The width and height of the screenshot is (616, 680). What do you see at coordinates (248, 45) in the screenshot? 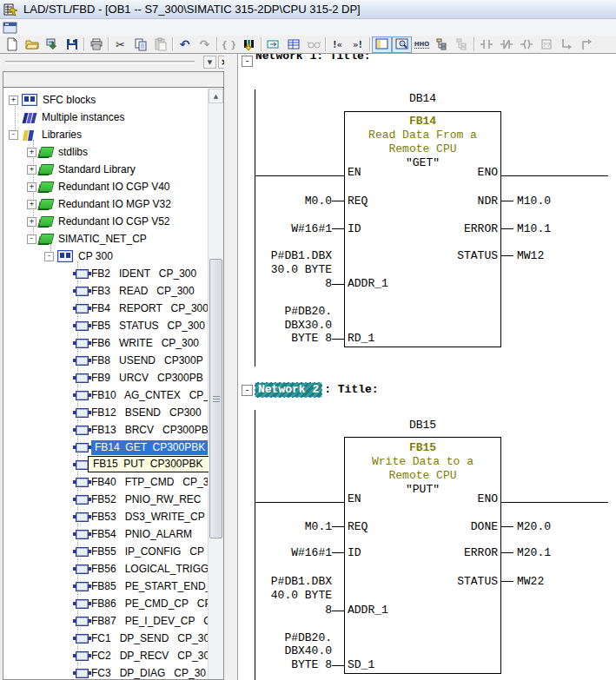
I see `download-blocks-button` at bounding box center [248, 45].